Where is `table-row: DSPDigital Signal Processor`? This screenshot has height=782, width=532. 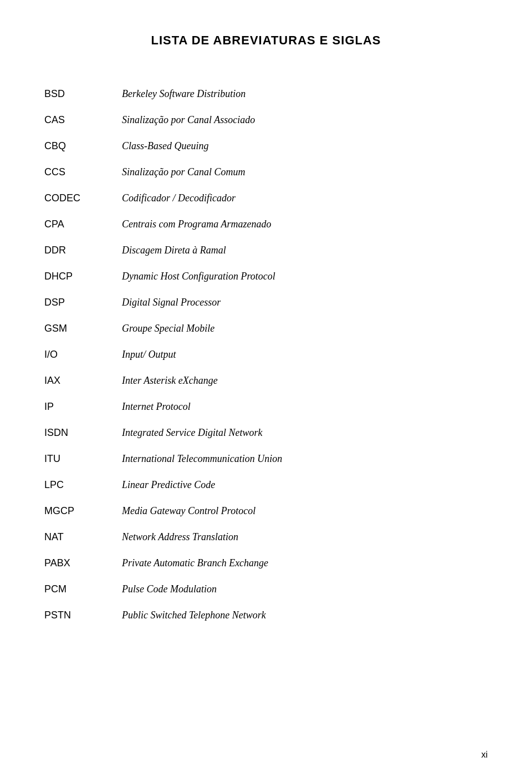
table-row: DSPDigital Signal Processor is located at coordinates (266, 303).